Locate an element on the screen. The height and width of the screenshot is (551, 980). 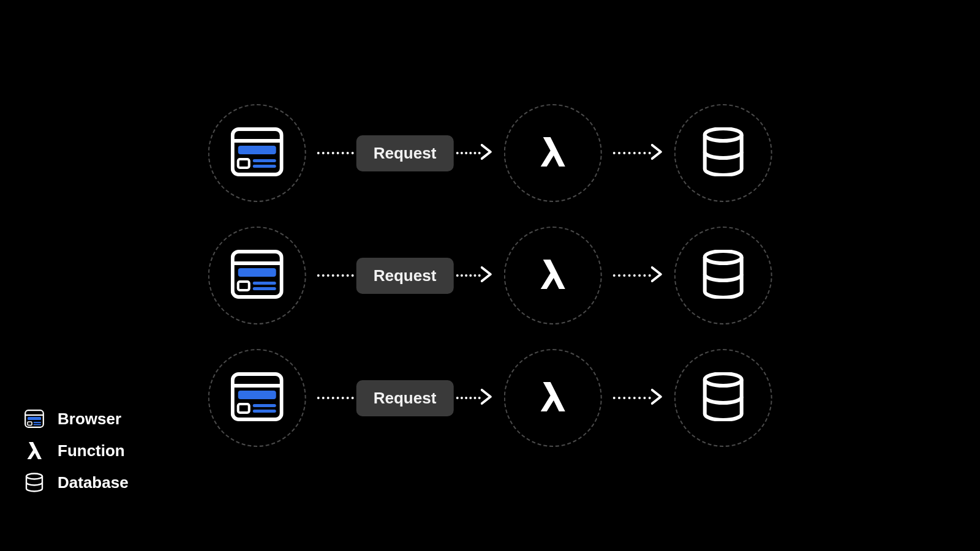
legend-item-browser: Browser is located at coordinates (77, 419).